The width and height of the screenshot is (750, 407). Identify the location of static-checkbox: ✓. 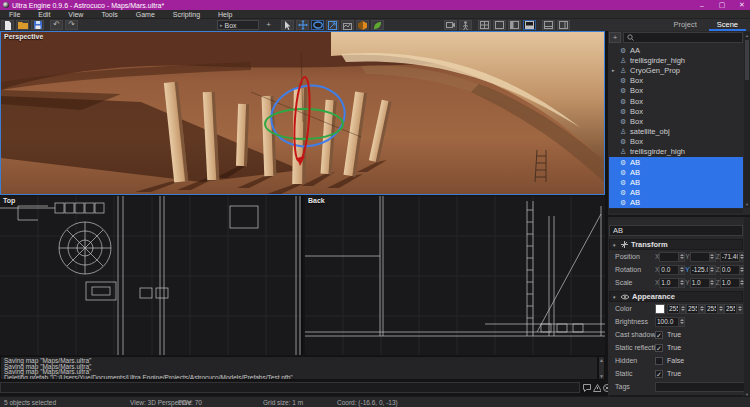
(659, 374).